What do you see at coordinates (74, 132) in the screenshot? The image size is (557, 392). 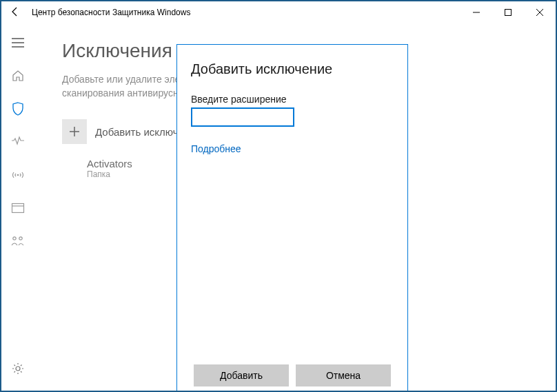 I see `plus-icon` at bounding box center [74, 132].